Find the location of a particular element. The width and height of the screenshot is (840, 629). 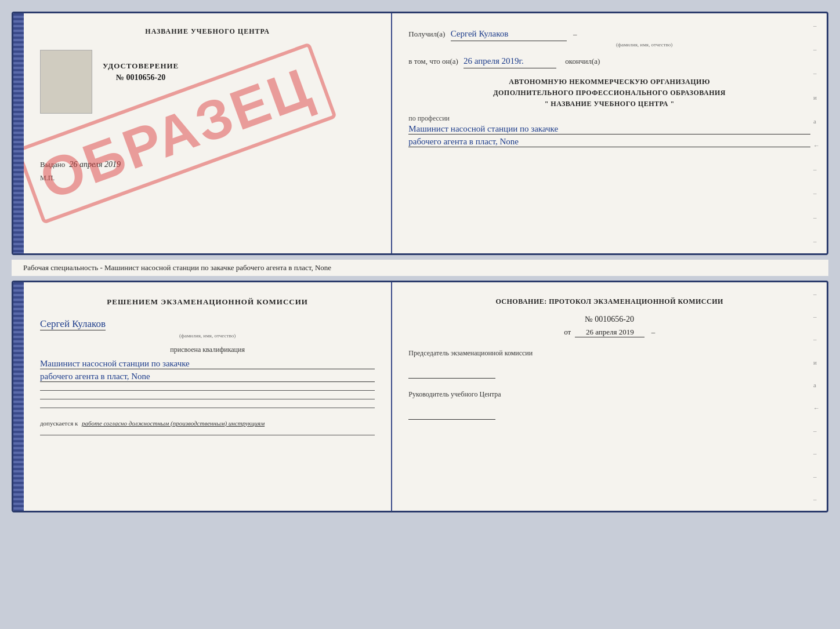

profession-line1: Машинист насосной станции по закачке is located at coordinates (609, 129).